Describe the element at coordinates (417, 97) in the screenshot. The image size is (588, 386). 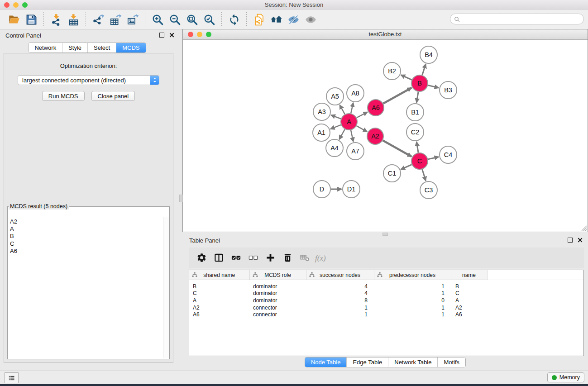
I see `graph-edge-B-B1` at that location.